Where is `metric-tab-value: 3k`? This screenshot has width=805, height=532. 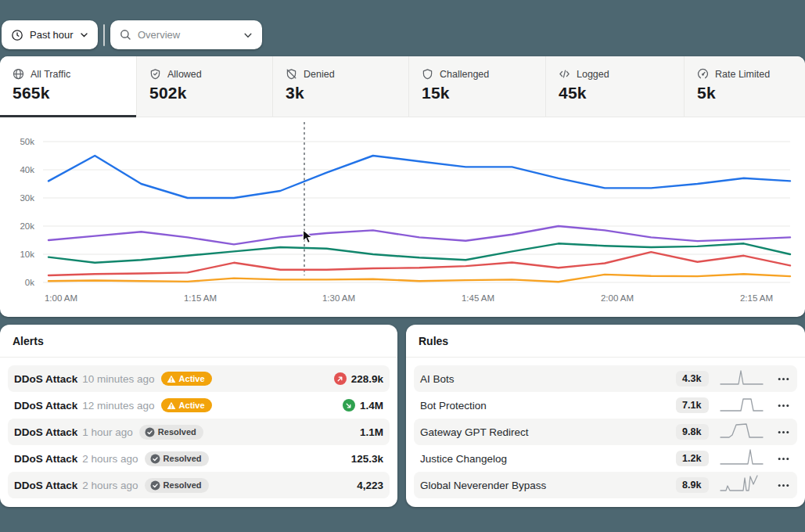
metric-tab-value: 3k is located at coordinates (341, 93).